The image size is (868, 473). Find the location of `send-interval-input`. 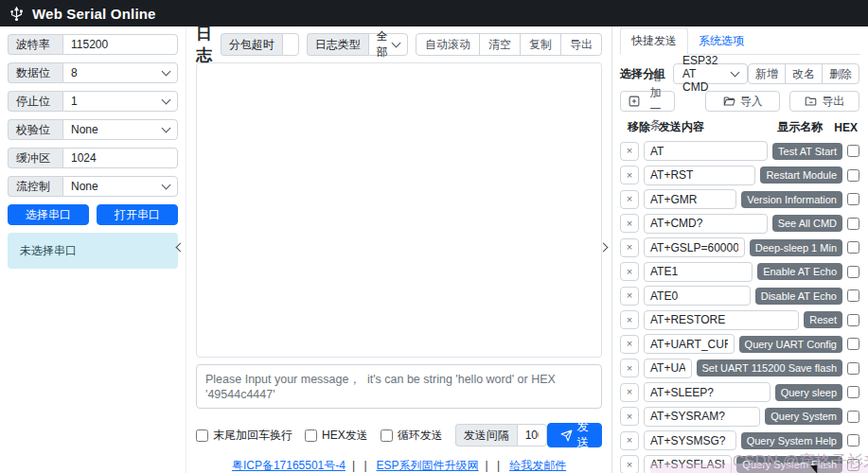

send-interval-input is located at coordinates (532, 435).